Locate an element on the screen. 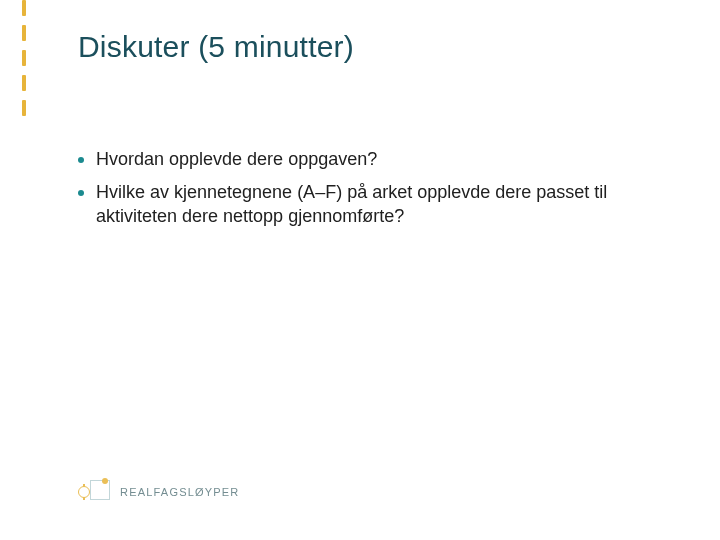 This screenshot has width=720, height=540. bullet-list: Hvordan opplevde dere oppgaven? Hvilke a… is located at coordinates (368, 193).